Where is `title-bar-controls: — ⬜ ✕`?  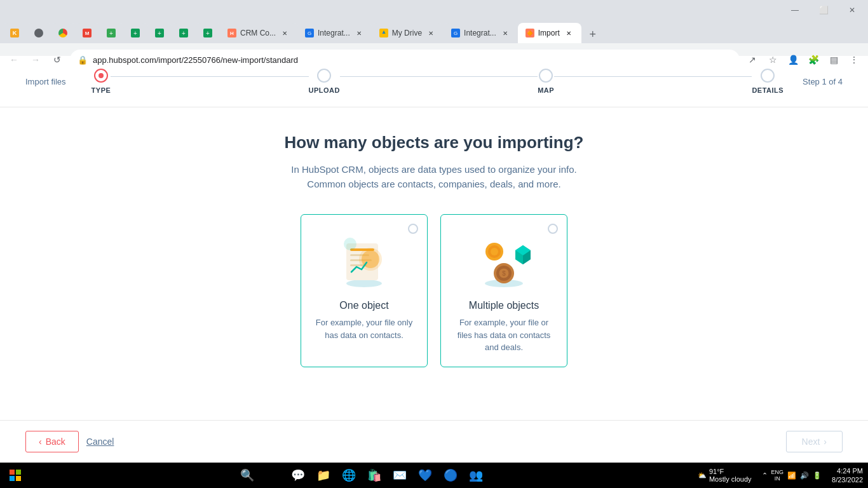 title-bar-controls: — ⬜ ✕ is located at coordinates (824, 10).